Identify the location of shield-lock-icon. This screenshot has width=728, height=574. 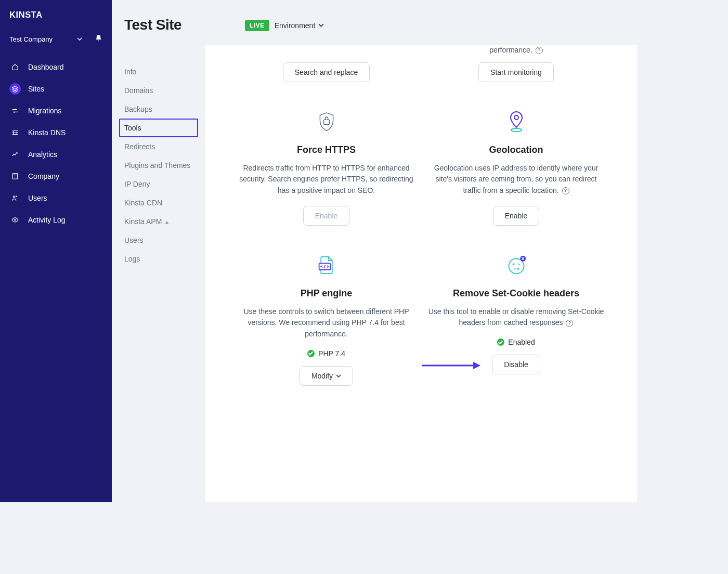
(327, 122).